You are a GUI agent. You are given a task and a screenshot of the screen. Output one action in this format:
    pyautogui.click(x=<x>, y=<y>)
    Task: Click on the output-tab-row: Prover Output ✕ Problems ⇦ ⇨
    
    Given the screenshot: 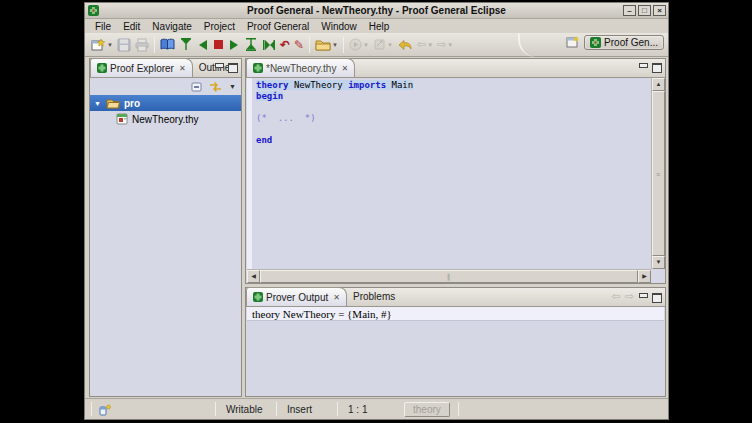 What is the action you would take?
    pyautogui.click(x=456, y=298)
    